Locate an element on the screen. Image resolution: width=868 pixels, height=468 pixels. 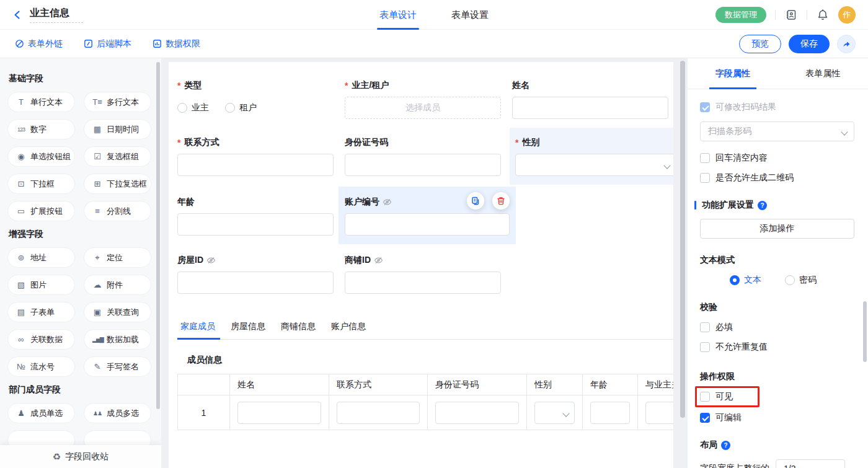
field-age: 年龄 is located at coordinates (255, 216).